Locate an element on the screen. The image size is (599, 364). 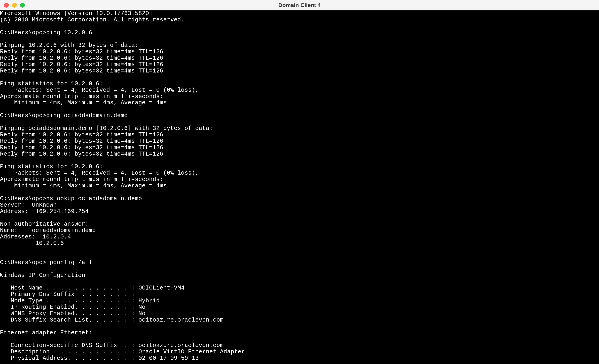
terminal-line: (c) 2018 Microsoft Corporation. All righ… is located at coordinates (300, 20).